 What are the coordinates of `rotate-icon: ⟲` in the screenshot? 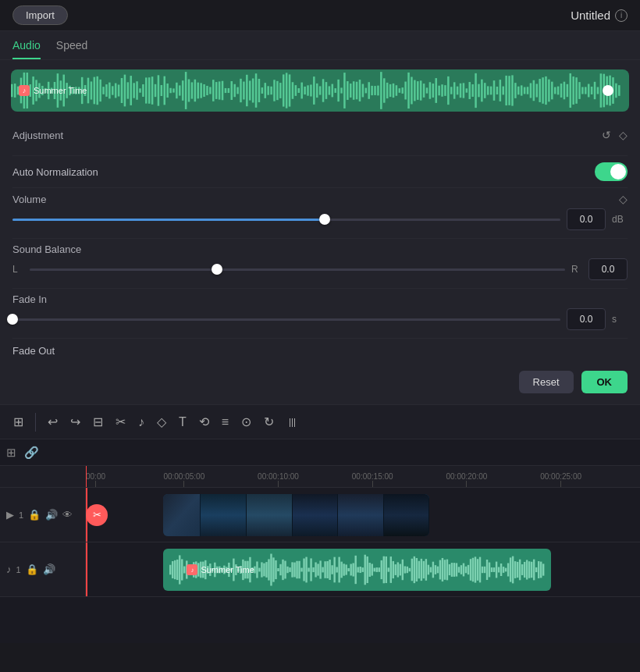 It's located at (204, 421).